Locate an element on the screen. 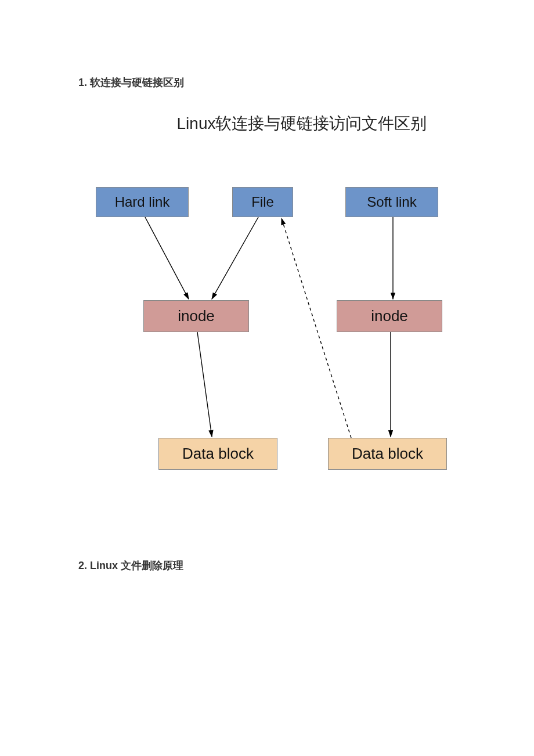 Image resolution: width=534 pixels, height=756 pixels. section-2-heading: 2. Linux 文件删除原理 is located at coordinates (267, 566).